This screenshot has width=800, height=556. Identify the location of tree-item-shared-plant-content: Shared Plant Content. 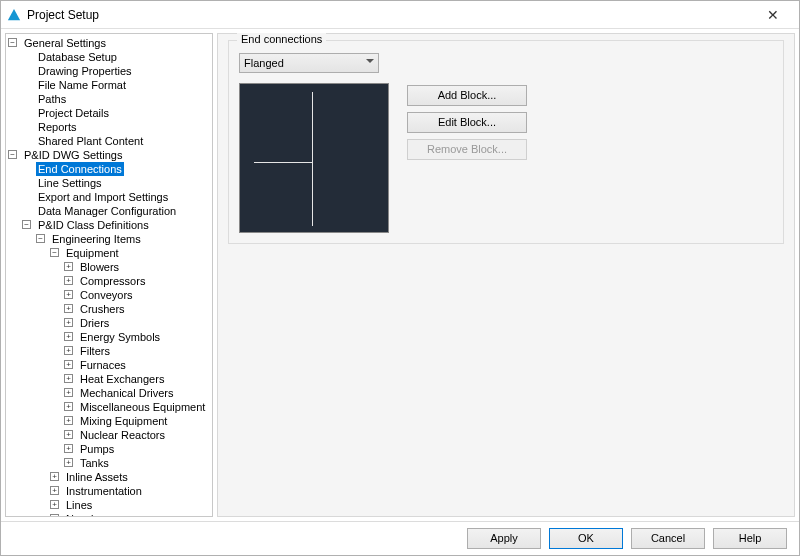
(90, 141).